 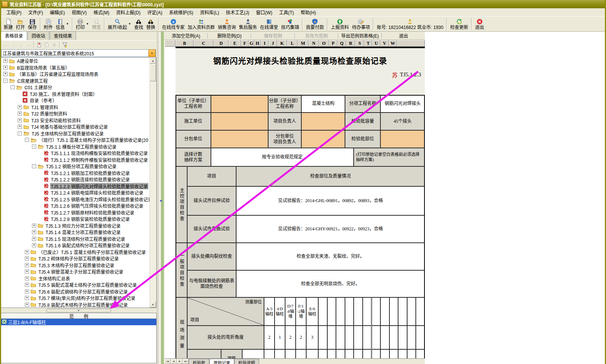 What do you see at coordinates (264, 12) in the screenshot?
I see `menu-item-10: 窗口(W)` at bounding box center [264, 12].